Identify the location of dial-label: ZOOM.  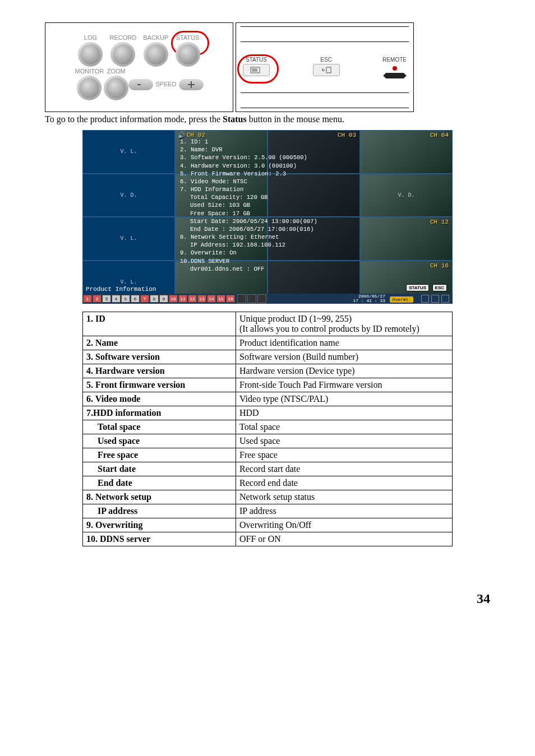
(117, 71).